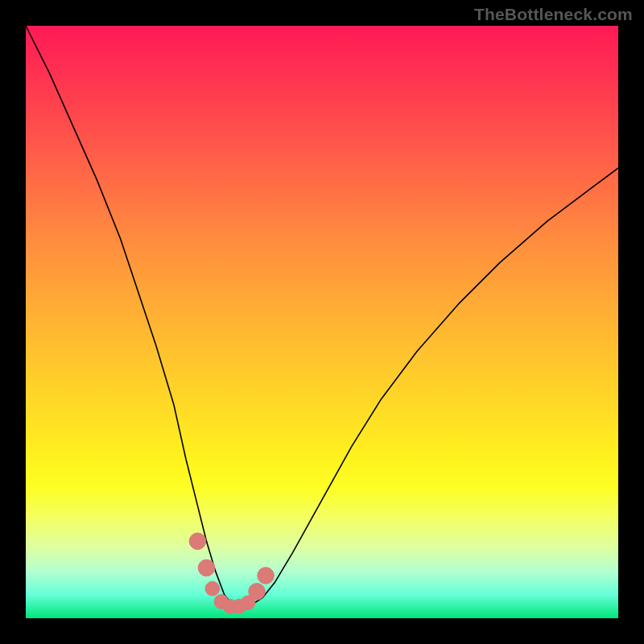  What do you see at coordinates (232, 573) in the screenshot?
I see `marker-group` at bounding box center [232, 573].